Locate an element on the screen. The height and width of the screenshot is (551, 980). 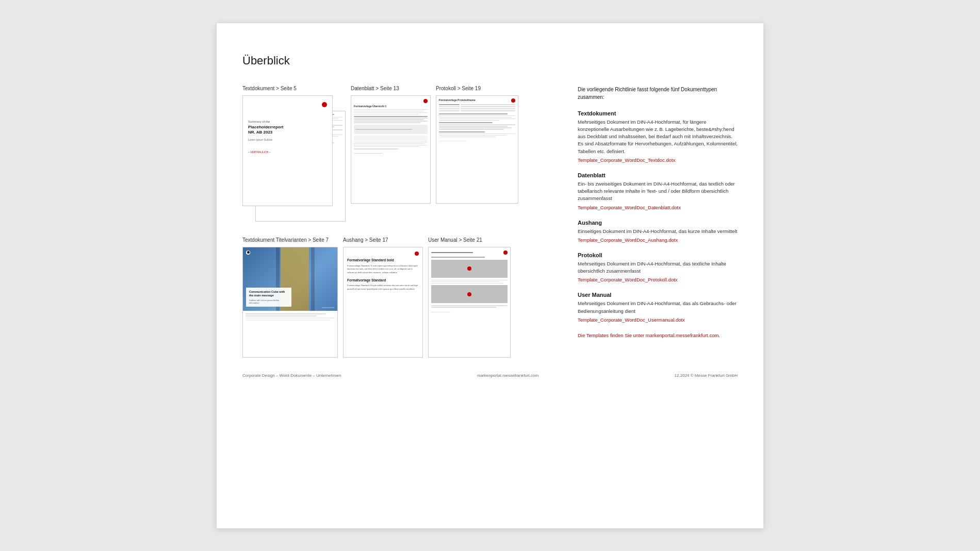
protokoll-footer: ________________________ is located at coordinates (477, 140).